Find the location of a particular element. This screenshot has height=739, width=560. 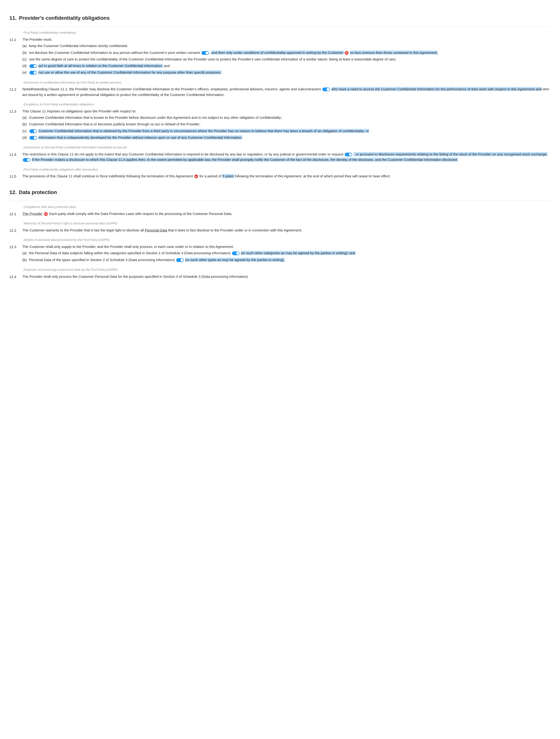

section-12-heading: 12. Data protection is located at coordinates (280, 192).